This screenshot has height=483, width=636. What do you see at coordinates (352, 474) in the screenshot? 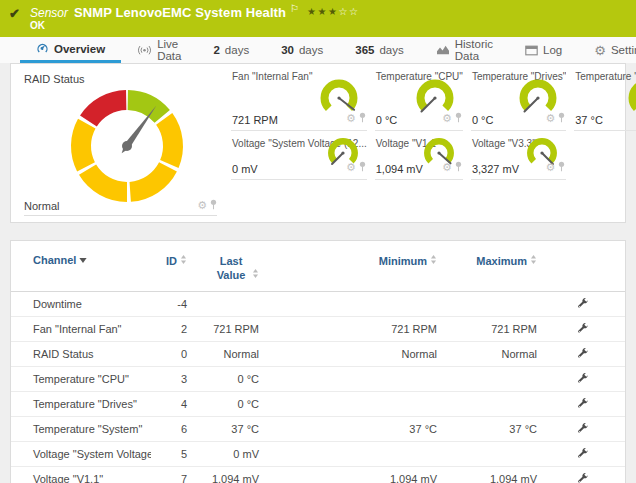
I see `cell-min: 1,094 mV` at bounding box center [352, 474].